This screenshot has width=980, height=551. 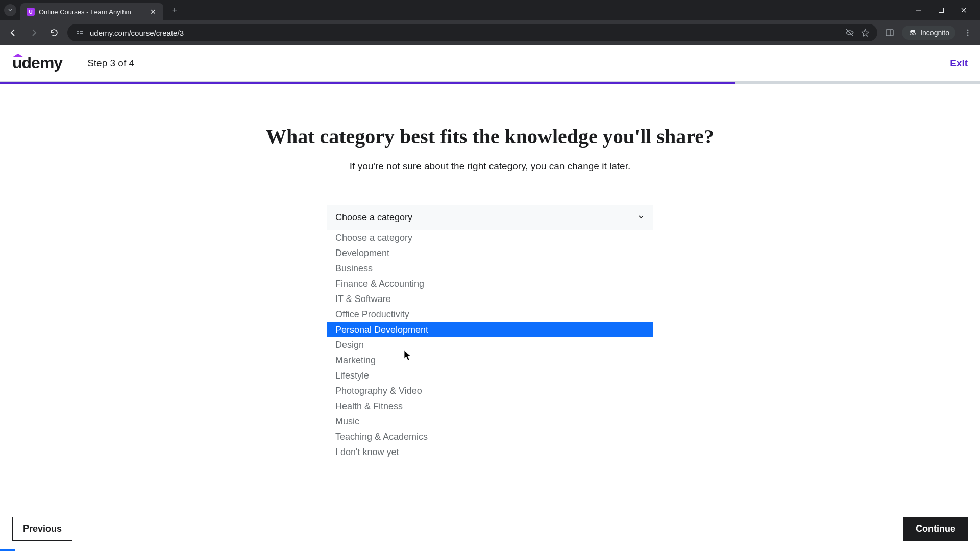 What do you see at coordinates (34, 33) in the screenshot?
I see `forward-button` at bounding box center [34, 33].